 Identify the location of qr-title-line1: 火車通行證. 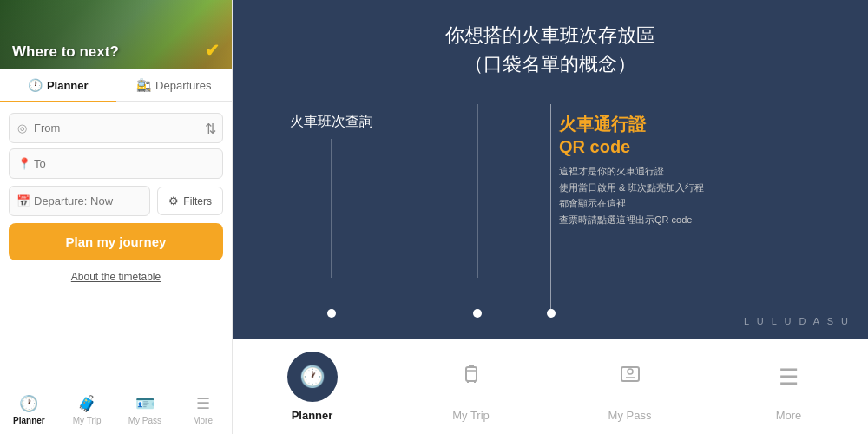
(602, 124).